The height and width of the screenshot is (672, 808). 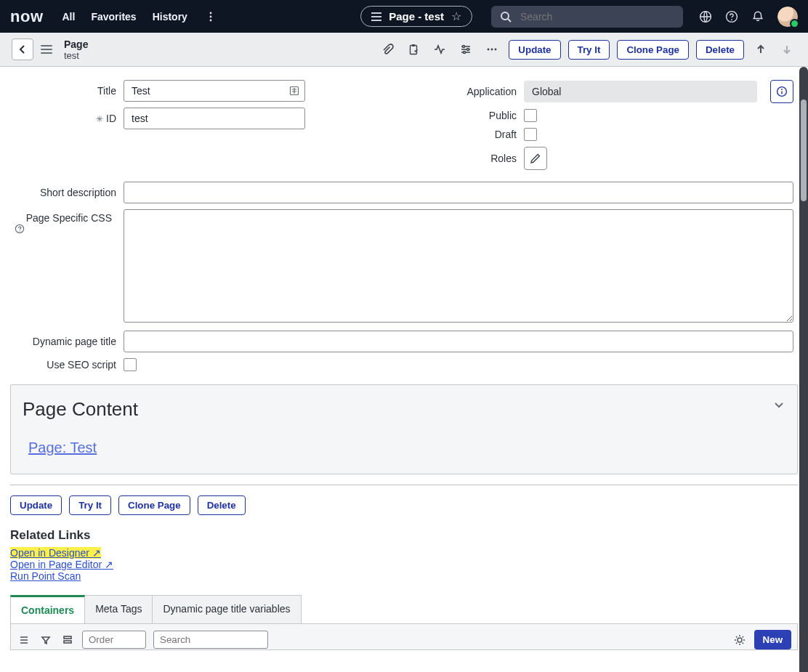 I want to click on action-row: Update Try It Clone Page Delete, so click(x=404, y=506).